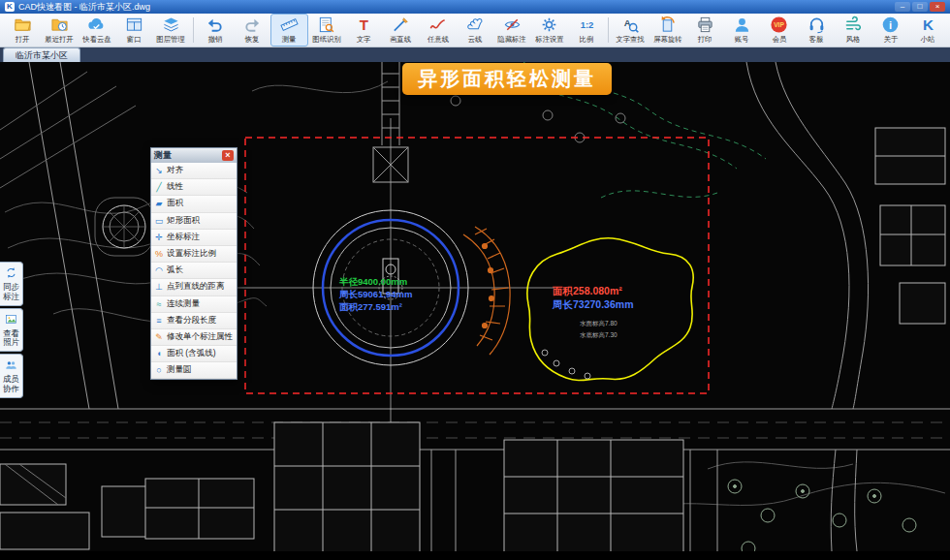  Describe the element at coordinates (194, 287) in the screenshot. I see `measure-item-8: ⊥点到直线的距离` at that location.